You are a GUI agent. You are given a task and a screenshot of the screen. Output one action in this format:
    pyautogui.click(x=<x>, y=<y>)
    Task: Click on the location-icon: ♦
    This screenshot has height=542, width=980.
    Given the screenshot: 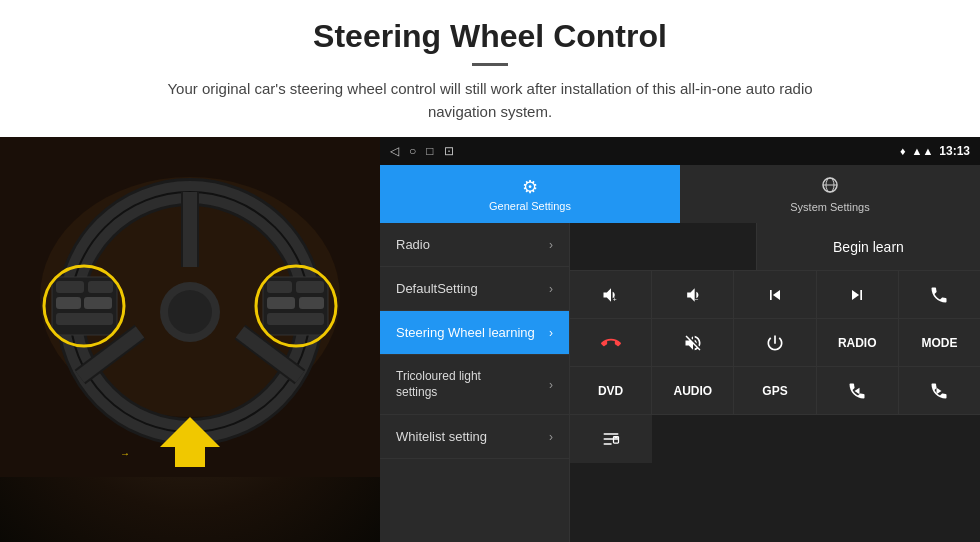 What is the action you would take?
    pyautogui.click(x=903, y=151)
    